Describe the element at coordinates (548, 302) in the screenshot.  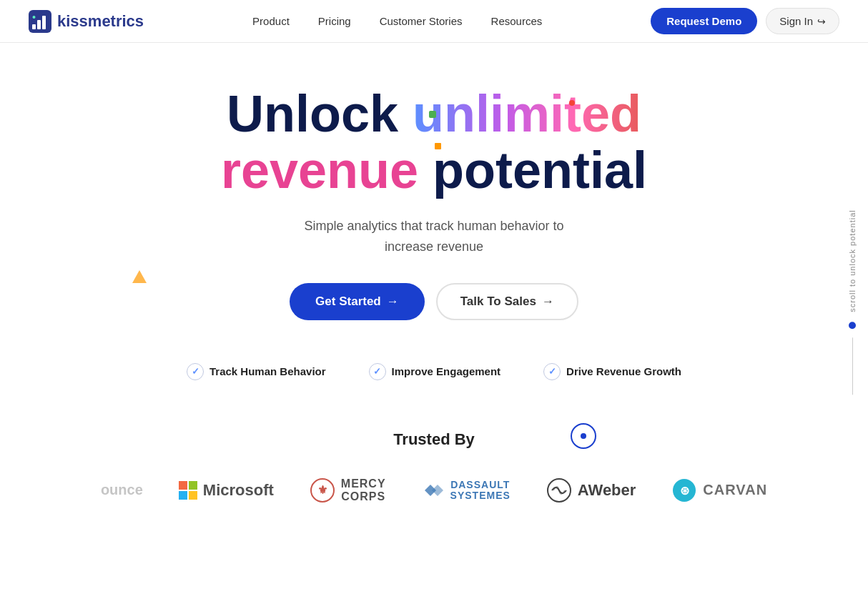
I see `talk-sales-arrow-icon: →` at that location.